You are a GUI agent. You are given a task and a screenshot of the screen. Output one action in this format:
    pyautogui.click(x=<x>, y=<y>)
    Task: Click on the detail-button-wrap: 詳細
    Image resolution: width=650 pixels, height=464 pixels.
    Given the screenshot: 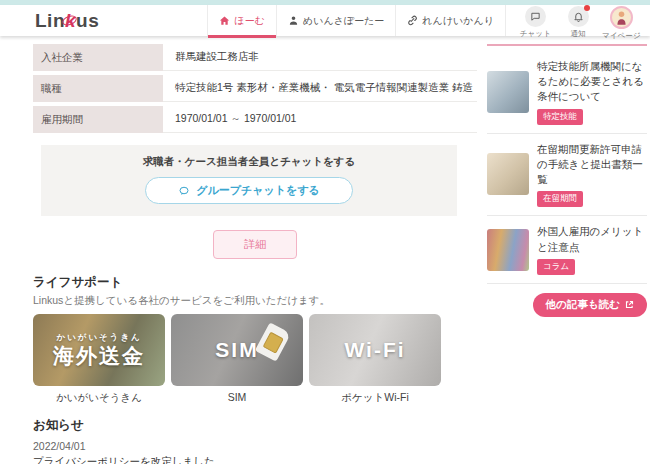 What is the action you would take?
    pyautogui.click(x=255, y=244)
    